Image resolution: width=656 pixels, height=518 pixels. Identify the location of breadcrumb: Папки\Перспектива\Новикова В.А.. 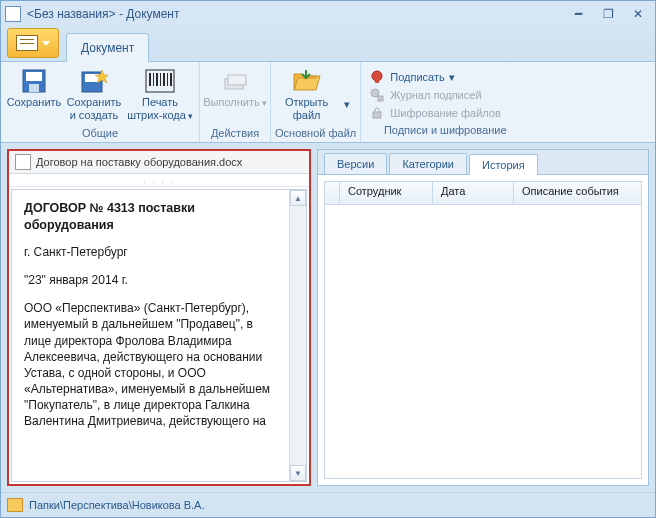
(117, 505).